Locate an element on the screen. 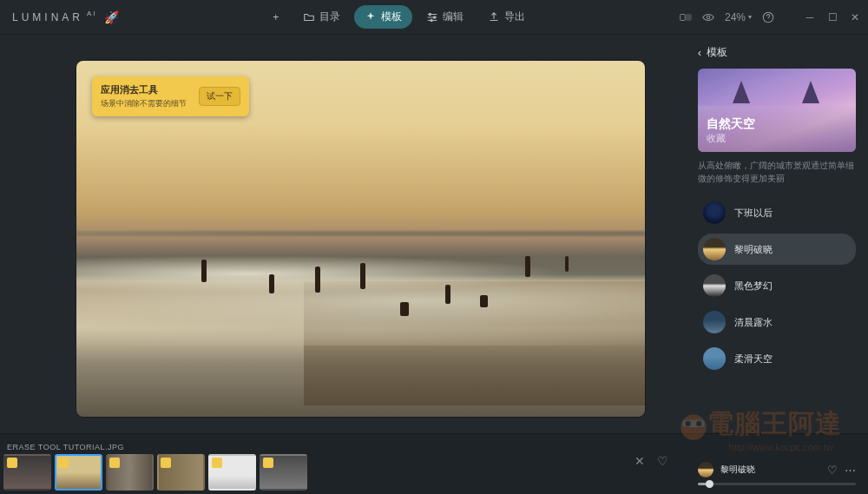 The image size is (868, 494). app-brand: LUMINAR AI 🚀 is located at coordinates (62, 17).